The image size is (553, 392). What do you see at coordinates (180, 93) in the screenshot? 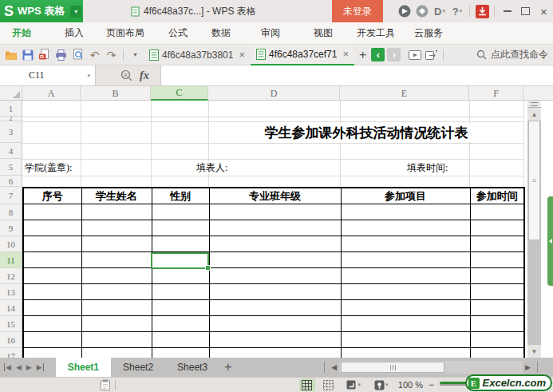
I see `column-header-c: C` at bounding box center [180, 93].